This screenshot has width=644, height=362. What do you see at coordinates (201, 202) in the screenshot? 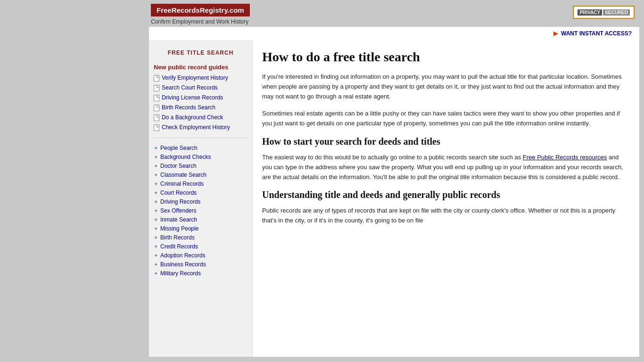
I see `nav-item: ✦Driving Records` at bounding box center [201, 202].